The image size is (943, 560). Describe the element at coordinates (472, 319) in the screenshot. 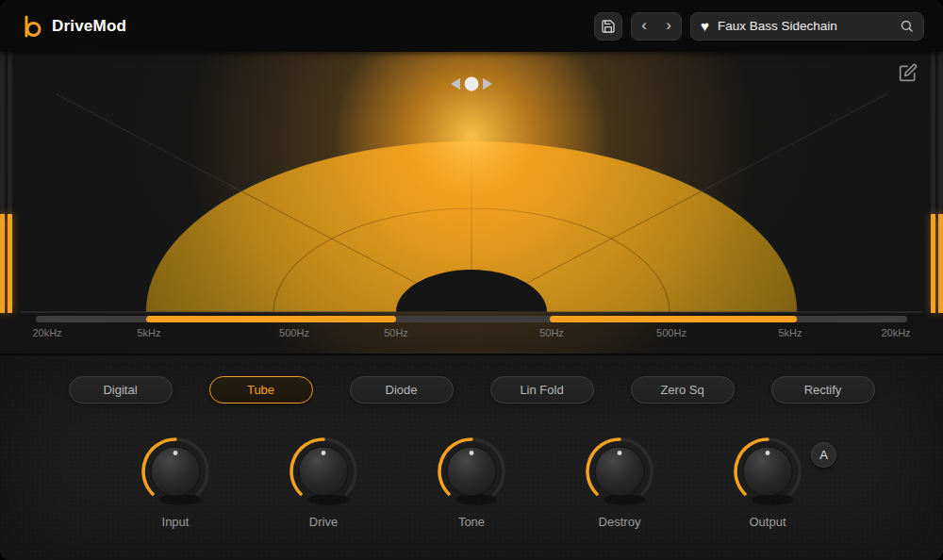

I see `frequency-range-slider` at that location.